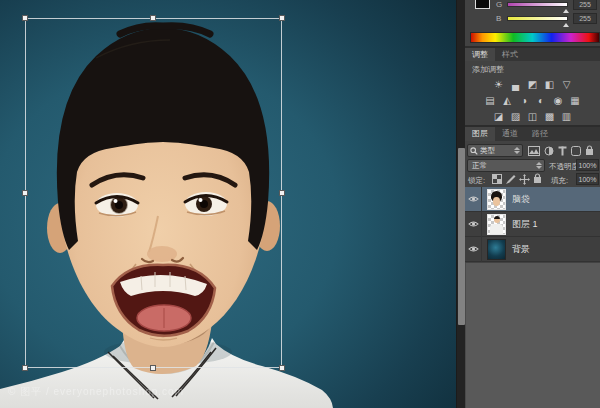 This screenshot has width=600, height=408. I want to click on filter-kind-label: 类型, so click(488, 151).